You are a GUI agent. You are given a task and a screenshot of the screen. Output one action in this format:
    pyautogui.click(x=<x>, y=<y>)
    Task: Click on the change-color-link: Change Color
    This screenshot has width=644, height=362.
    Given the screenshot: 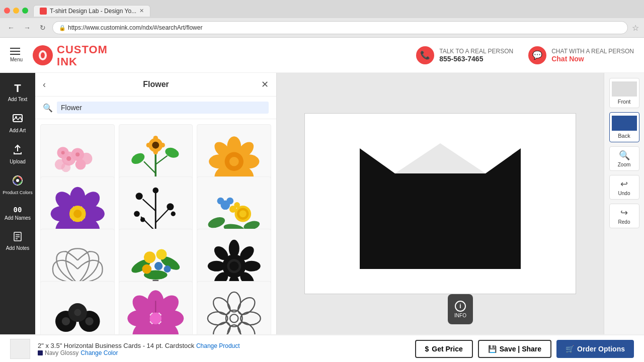 What is the action you would take?
    pyautogui.click(x=99, y=353)
    